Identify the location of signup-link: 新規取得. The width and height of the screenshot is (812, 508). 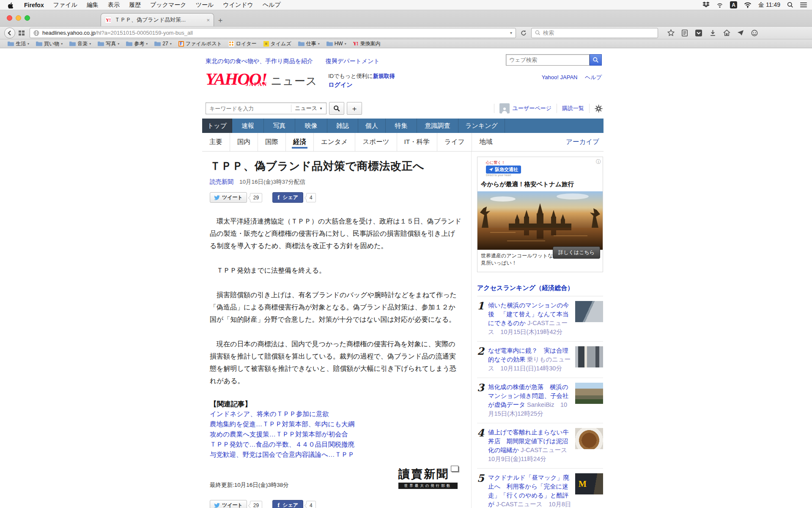
(384, 76).